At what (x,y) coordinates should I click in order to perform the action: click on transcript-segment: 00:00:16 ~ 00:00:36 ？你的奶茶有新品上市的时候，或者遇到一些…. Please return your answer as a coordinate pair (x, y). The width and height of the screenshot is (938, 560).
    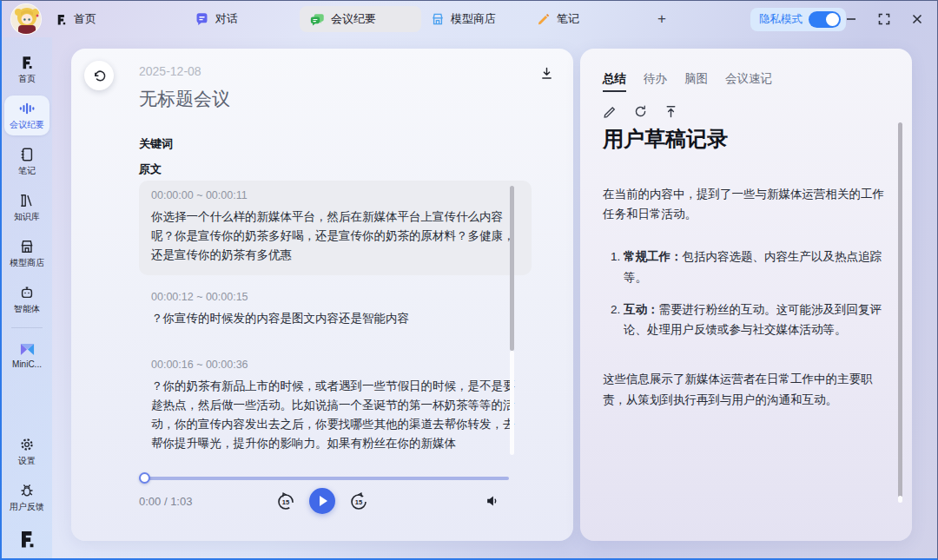
    Looking at the image, I should click on (335, 406).